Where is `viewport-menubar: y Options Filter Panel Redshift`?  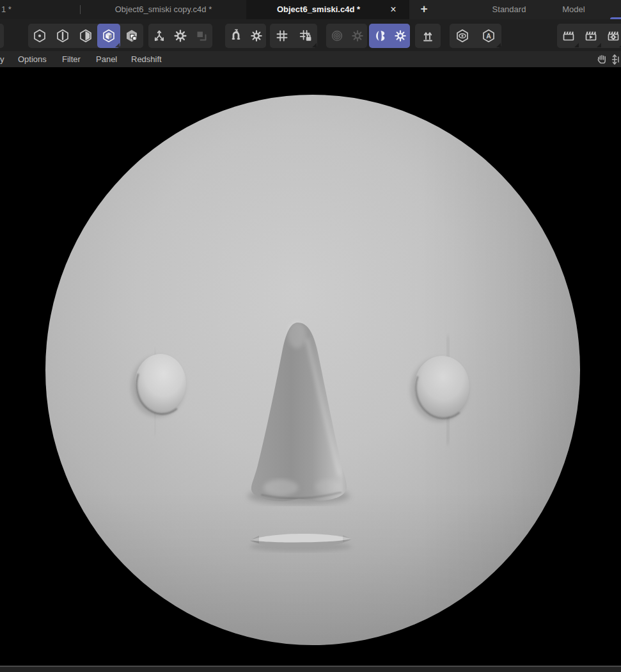 viewport-menubar: y Options Filter Panel Redshift is located at coordinates (311, 59).